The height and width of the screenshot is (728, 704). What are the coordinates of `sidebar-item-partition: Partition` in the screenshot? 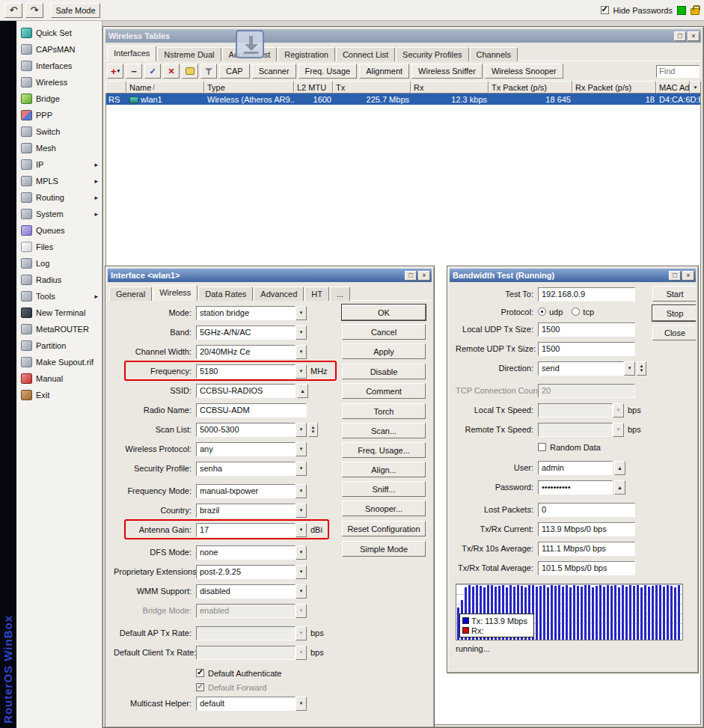 It's located at (59, 346).